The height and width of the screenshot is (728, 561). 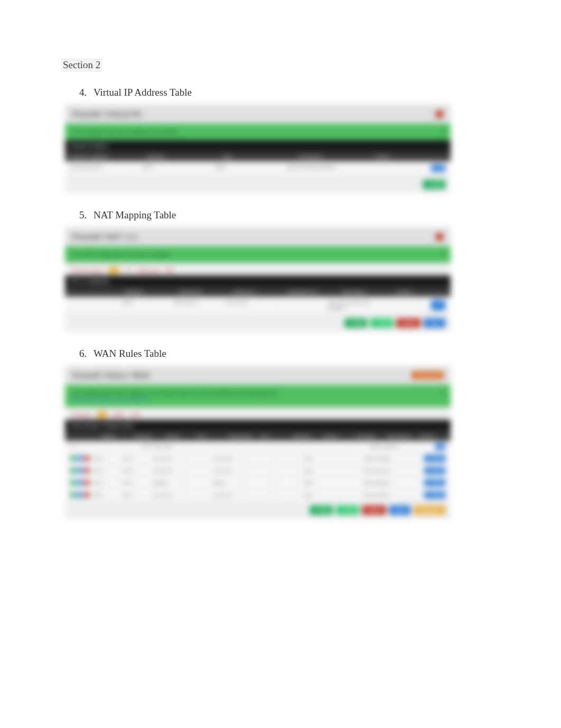 What do you see at coordinates (128, 271) in the screenshot?
I see `tab-1:1: 1:1` at bounding box center [128, 271].